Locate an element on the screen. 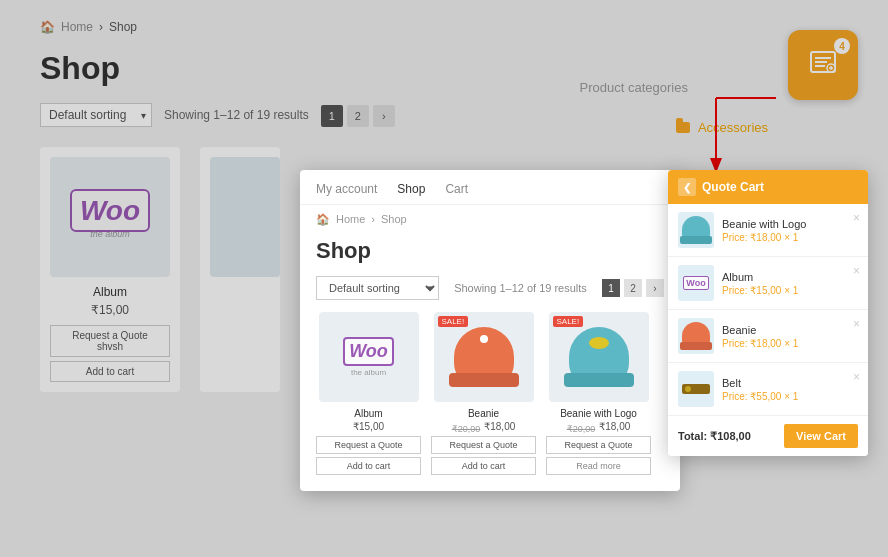 The width and height of the screenshot is (888, 557). nav-cart: Cart is located at coordinates (456, 189).